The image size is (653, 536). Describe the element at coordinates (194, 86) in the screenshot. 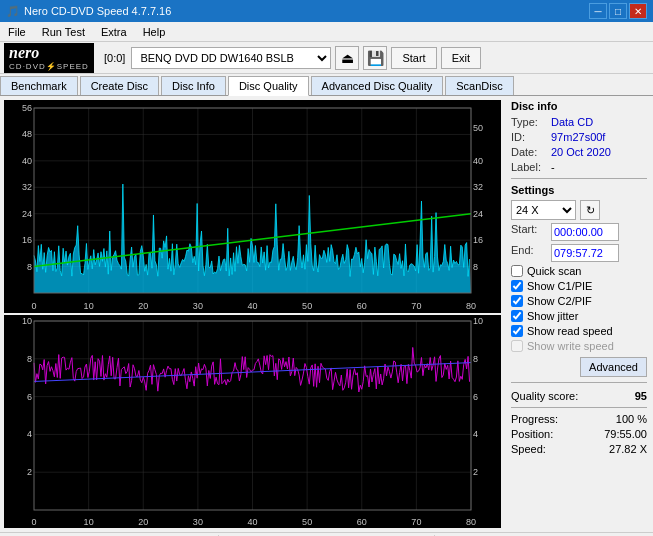

I see `tab-disc-info: Disc Info` at that location.